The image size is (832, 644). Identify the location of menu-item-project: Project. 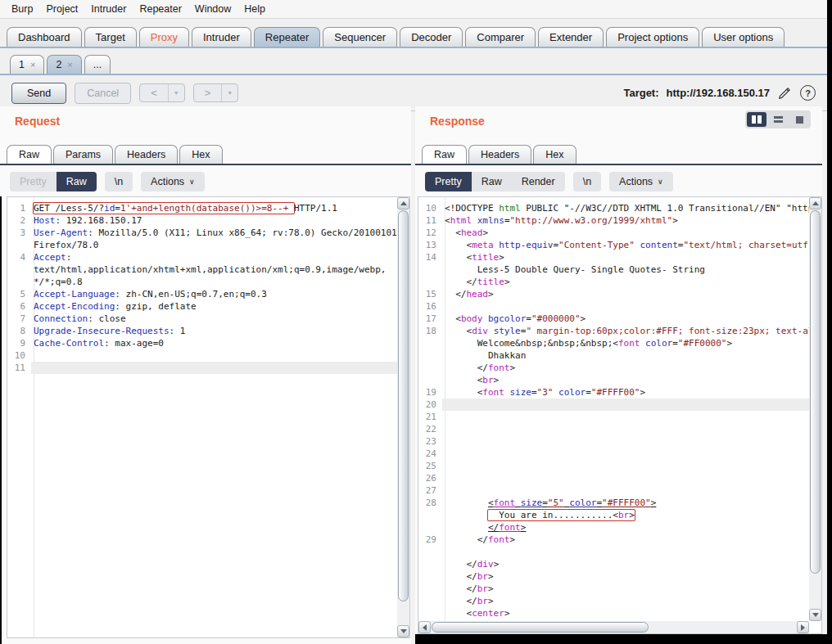
(62, 9).